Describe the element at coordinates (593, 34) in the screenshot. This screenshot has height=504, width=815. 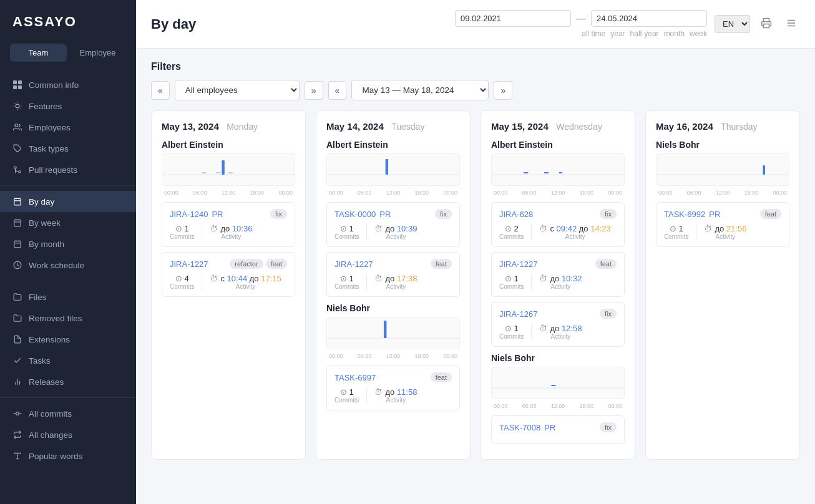
I see `filter-all-time: all time` at that location.